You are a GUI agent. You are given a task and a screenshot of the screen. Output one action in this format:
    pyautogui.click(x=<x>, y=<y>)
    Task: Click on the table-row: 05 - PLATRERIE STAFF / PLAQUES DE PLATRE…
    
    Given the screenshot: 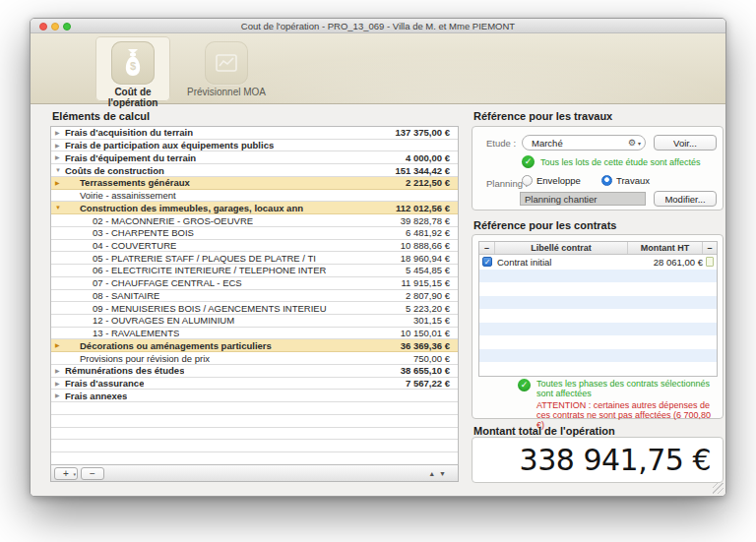 What is the action you would take?
    pyautogui.click(x=254, y=258)
    